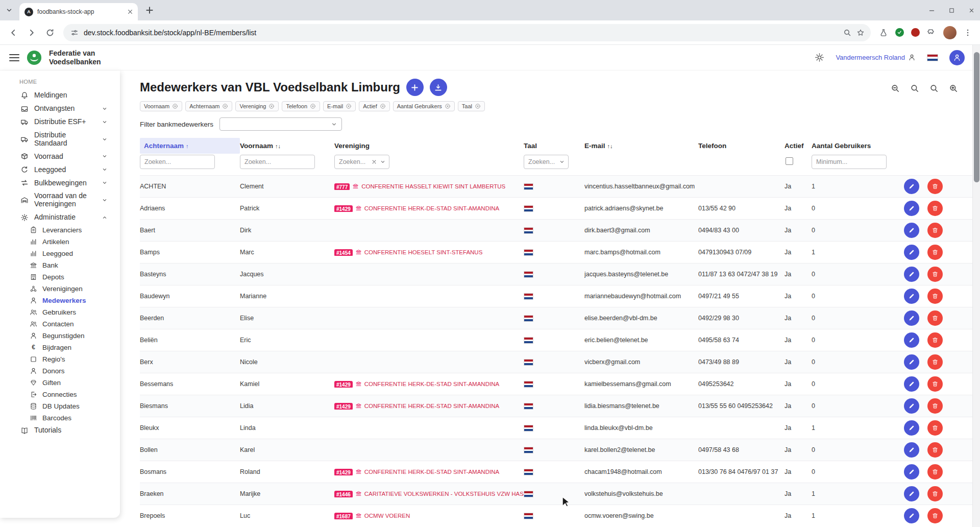 Image resolution: width=980 pixels, height=527 pixels. What do you see at coordinates (130, 12) in the screenshot?
I see `tab-close-icon` at bounding box center [130, 12].